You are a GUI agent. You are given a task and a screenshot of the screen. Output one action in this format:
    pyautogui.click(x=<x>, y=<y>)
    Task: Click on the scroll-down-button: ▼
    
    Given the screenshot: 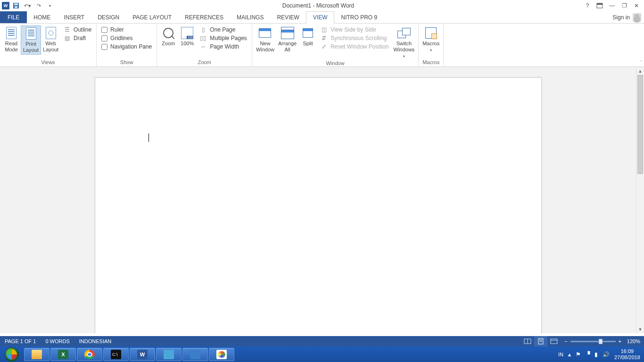 What is the action you would take?
    pyautogui.click(x=640, y=329)
    